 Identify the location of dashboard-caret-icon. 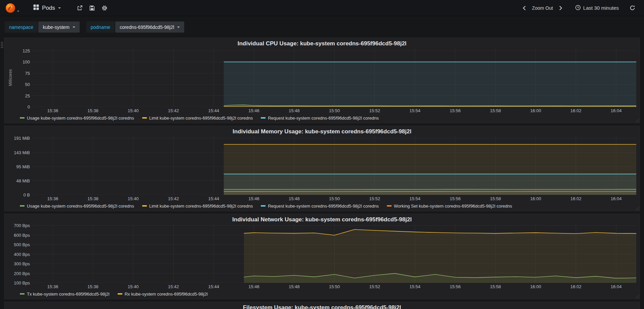
(59, 8).